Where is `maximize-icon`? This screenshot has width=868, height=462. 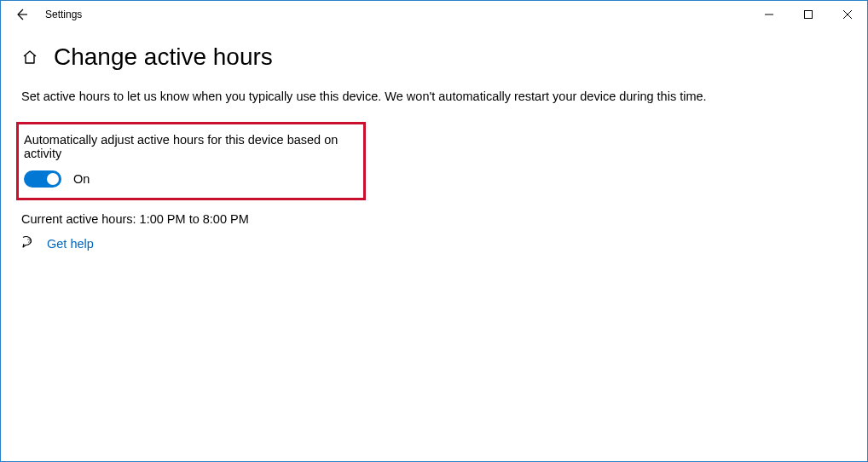
maximize-icon is located at coordinates (808, 14).